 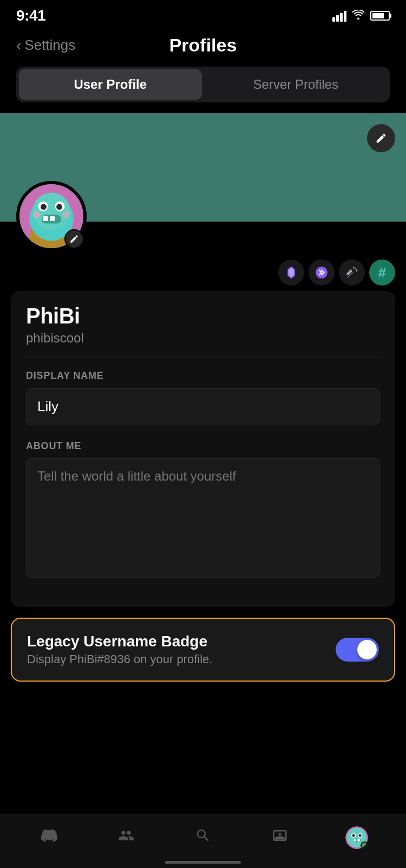 I want to click on nav-search, so click(x=203, y=838).